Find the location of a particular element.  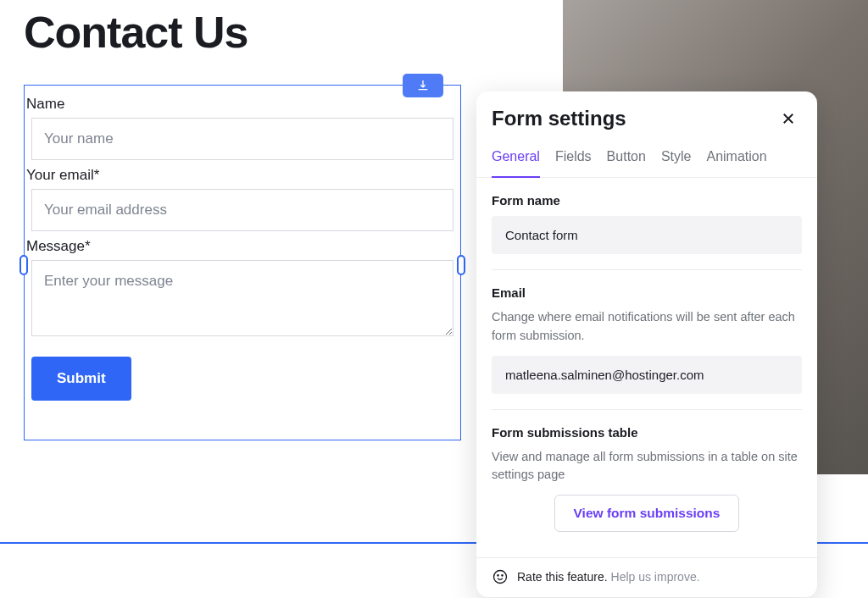

smile-icon is located at coordinates (500, 577).